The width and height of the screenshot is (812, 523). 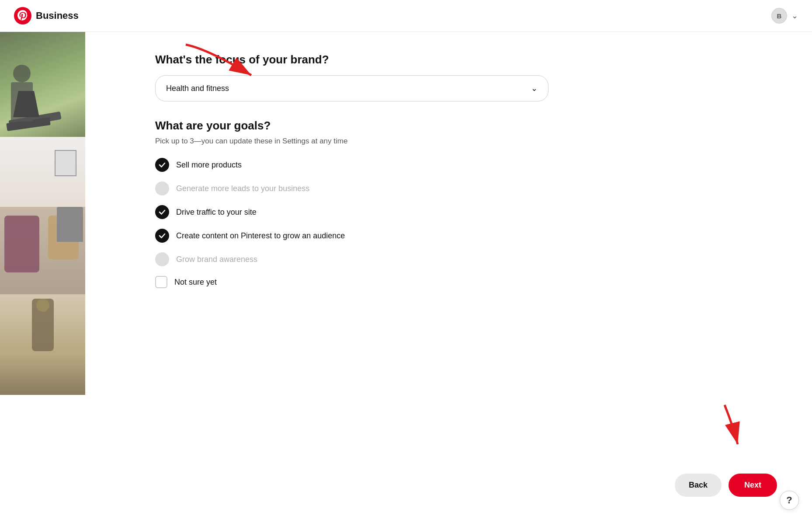 I want to click on help-button: ?, so click(x=789, y=500).